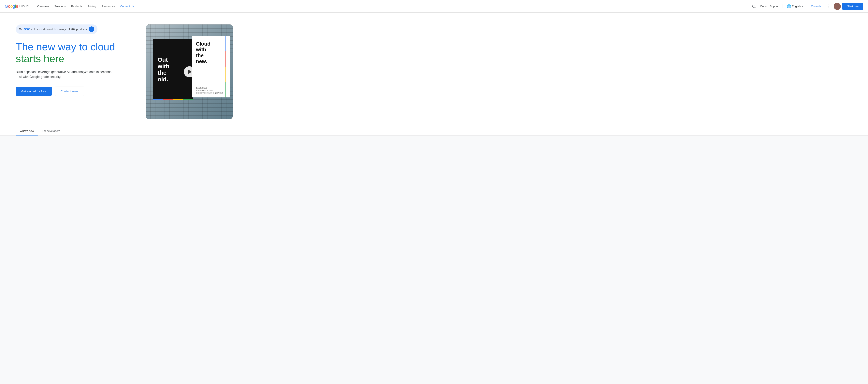  I want to click on docs-link: Docs, so click(764, 6).